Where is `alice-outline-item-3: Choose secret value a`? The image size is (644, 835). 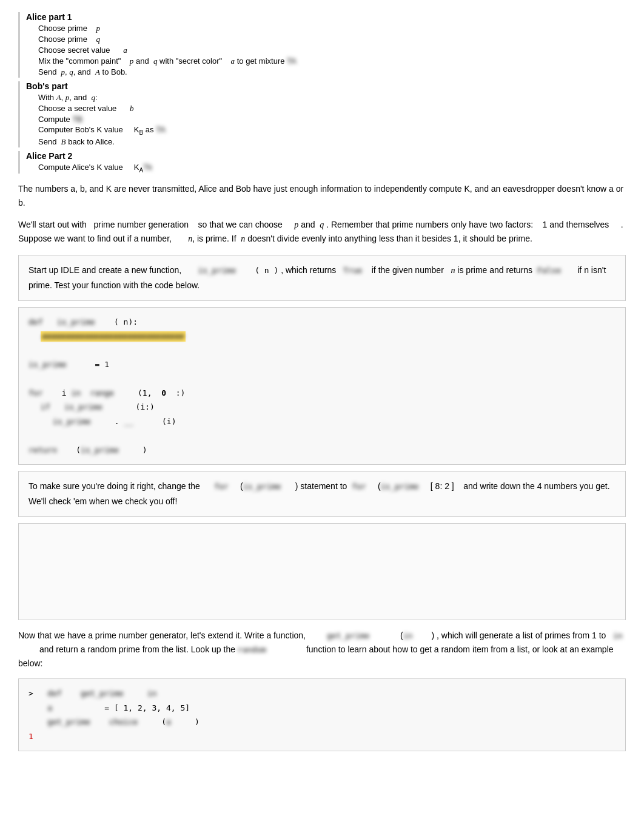
alice-outline-item-3: Choose secret value a is located at coordinates (332, 50).